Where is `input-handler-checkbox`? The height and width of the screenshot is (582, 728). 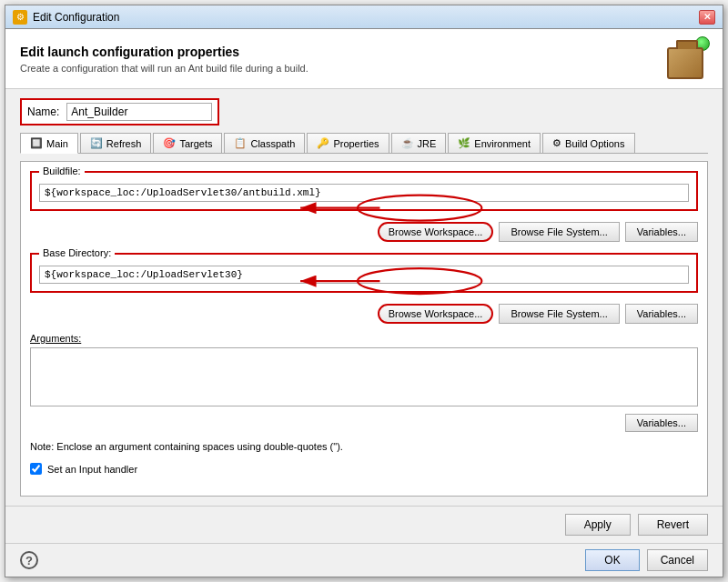
input-handler-checkbox is located at coordinates (36, 469).